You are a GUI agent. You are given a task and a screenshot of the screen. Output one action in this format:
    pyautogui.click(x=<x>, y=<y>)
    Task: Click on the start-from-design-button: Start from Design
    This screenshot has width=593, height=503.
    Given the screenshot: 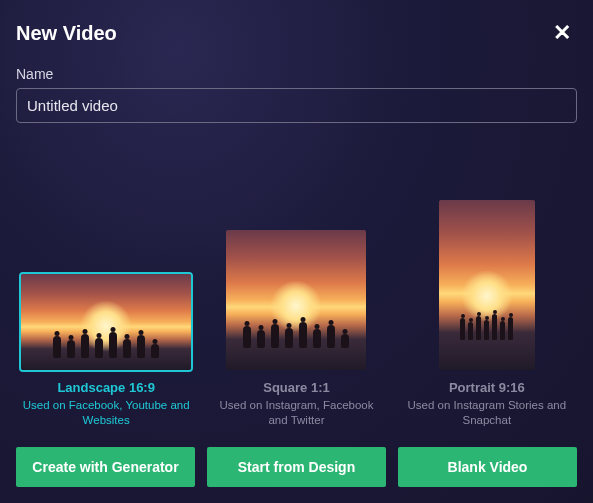 What is the action you would take?
    pyautogui.click(x=296, y=467)
    